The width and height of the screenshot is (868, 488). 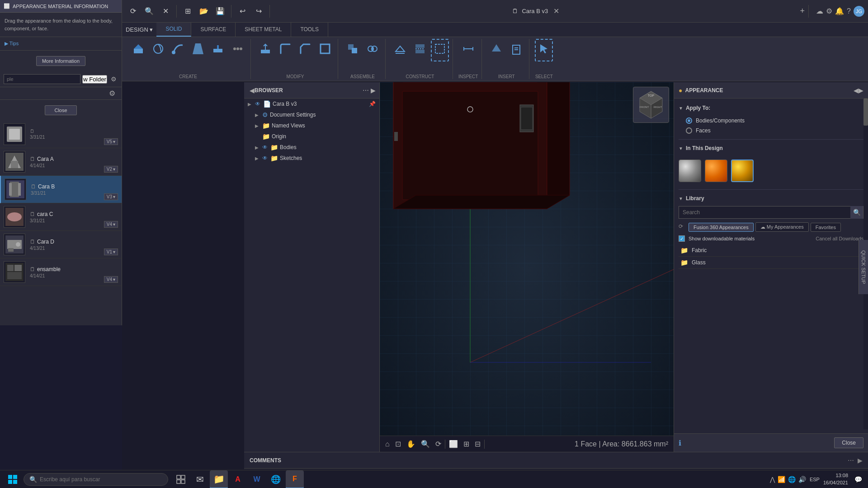 What do you see at coordinates (61, 272) in the screenshot?
I see `file-item: 🗒 ensamble 4/14/21 V4 ▾` at bounding box center [61, 272].